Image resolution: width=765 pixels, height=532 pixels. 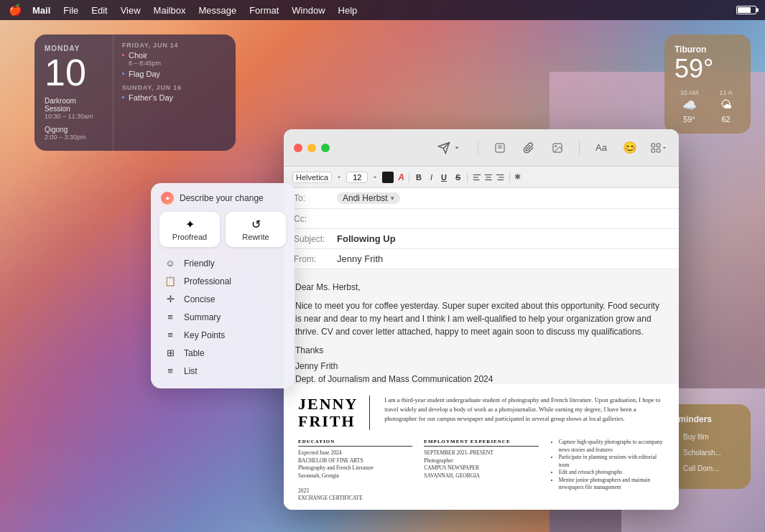 I want to click on menubar-help: Help, so click(x=348, y=10).